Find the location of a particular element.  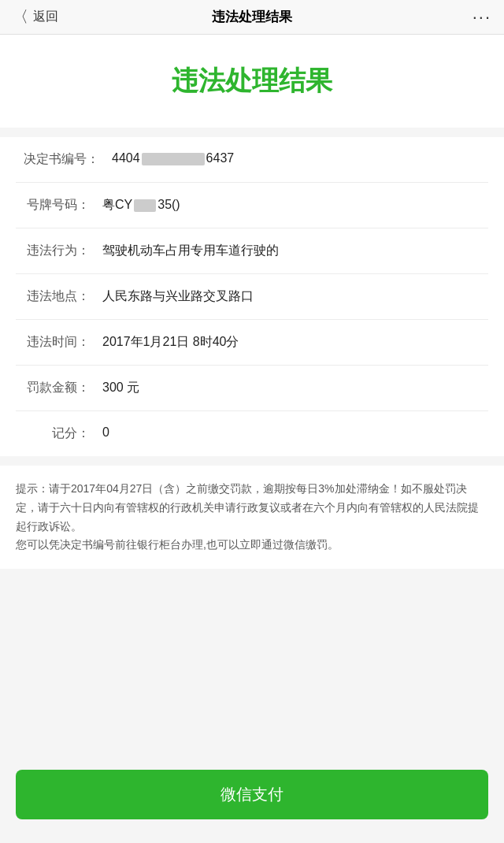

nav-title: 违法处理结果 is located at coordinates (252, 17).